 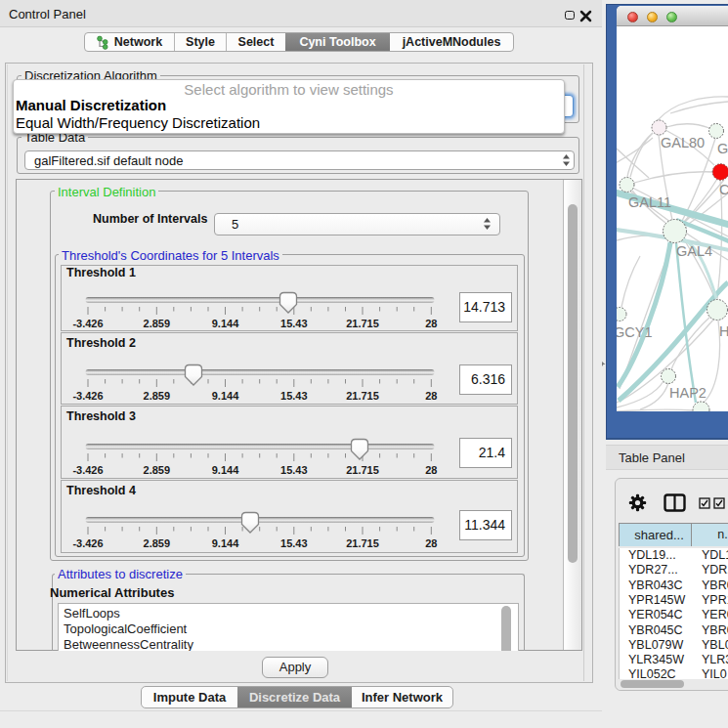 I want to click on svg-text: GA, so click(x=723, y=149).